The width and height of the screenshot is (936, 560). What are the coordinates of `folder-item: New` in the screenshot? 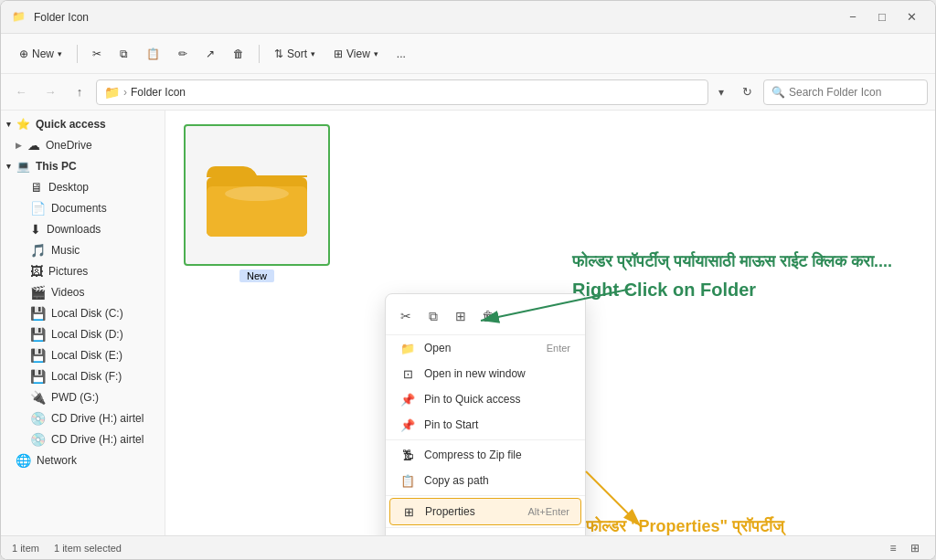 It's located at (257, 203).